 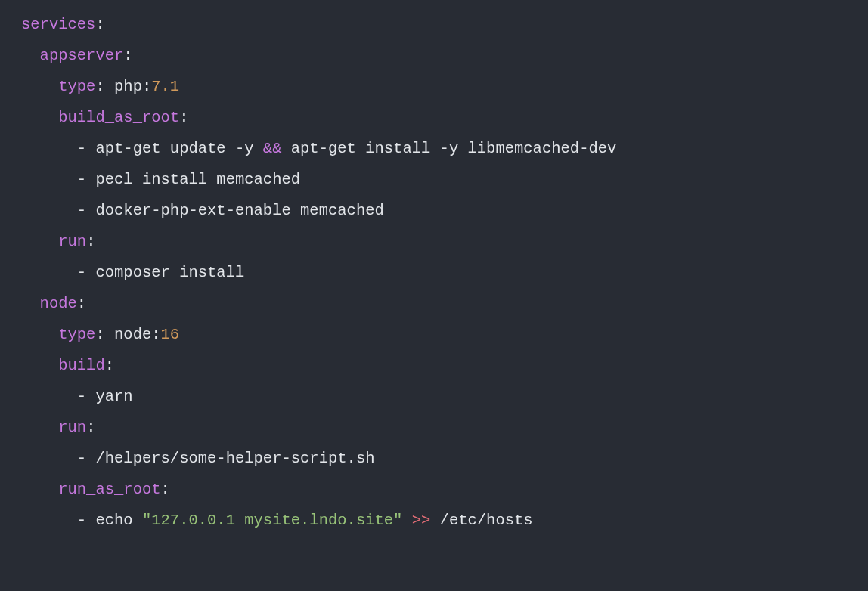 I want to click on line: - yarn, so click(x=77, y=396).